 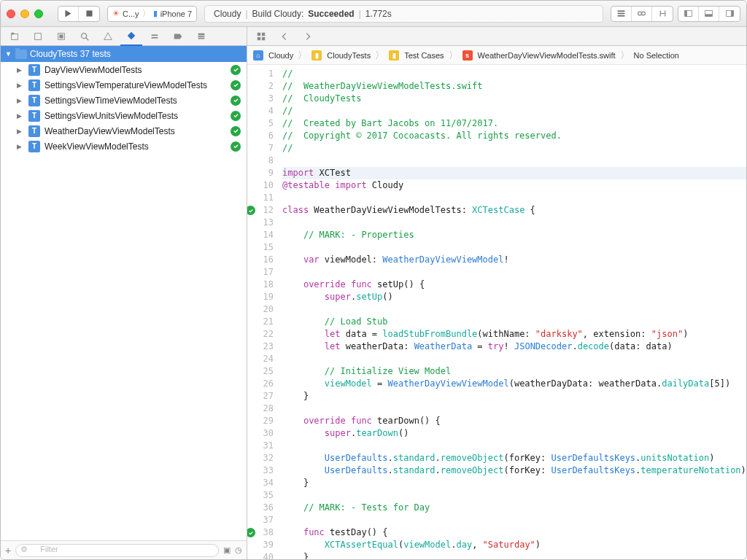 I want to click on issue-navigator-tab, so click(x=108, y=36).